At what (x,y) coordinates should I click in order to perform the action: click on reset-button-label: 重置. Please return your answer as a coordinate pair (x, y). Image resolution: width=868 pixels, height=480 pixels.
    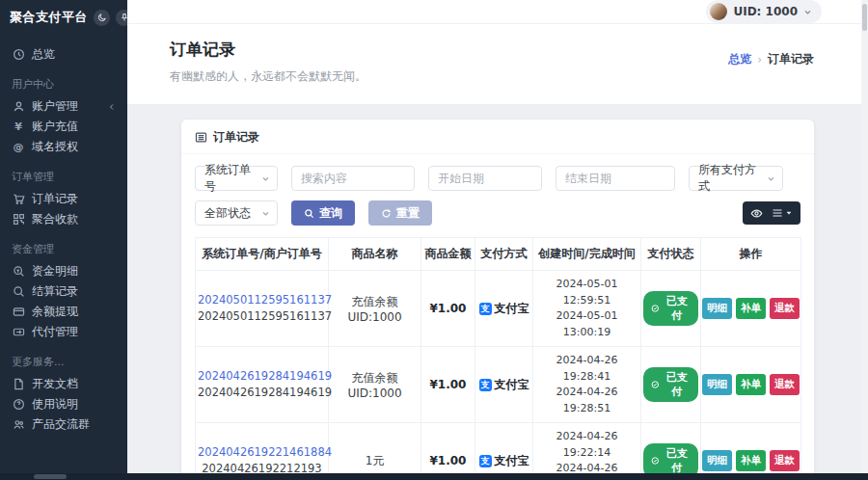
    Looking at the image, I should click on (408, 214).